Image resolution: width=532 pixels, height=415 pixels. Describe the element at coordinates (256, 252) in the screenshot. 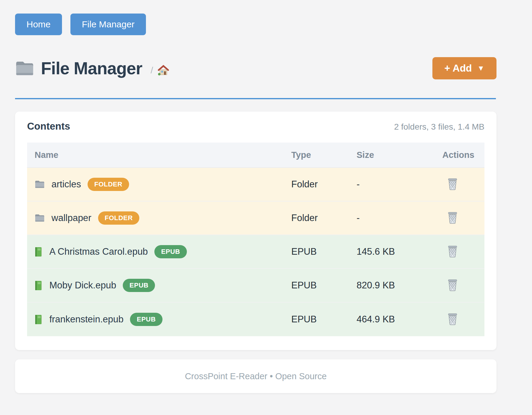

I see `table-row-christmas-carol: A Christmas Carol.epub EPUB EPUB 145.6 K…` at that location.